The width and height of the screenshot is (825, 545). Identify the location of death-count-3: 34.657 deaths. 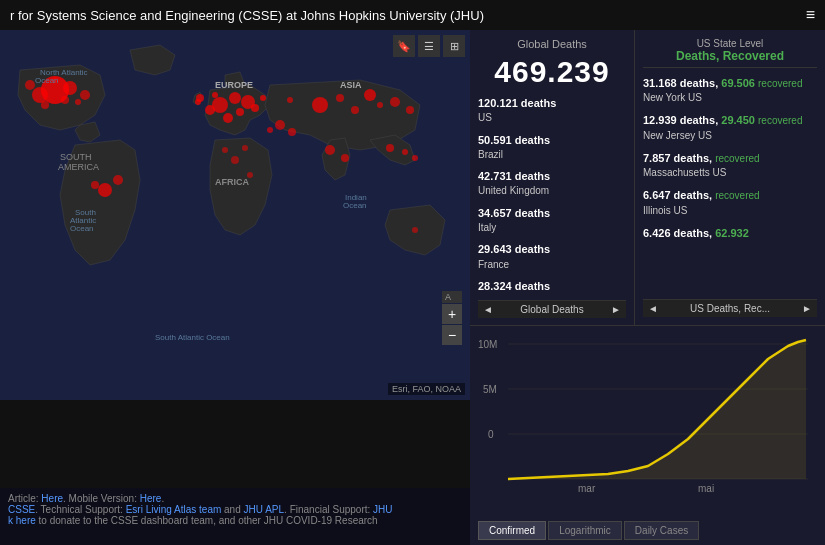
(552, 213).